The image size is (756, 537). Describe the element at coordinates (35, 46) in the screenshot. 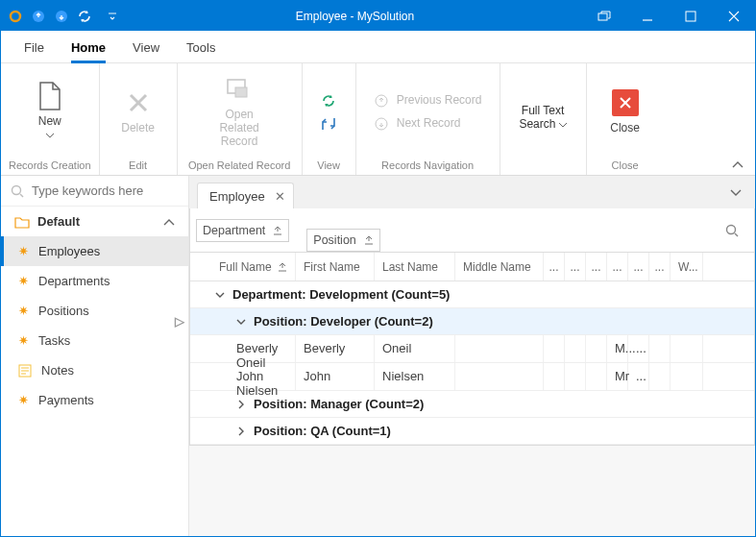

I see `menu-file: File` at that location.